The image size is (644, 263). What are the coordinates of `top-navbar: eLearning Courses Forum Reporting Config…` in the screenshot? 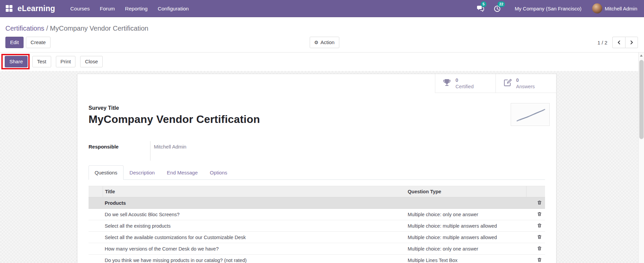 It's located at (322, 9).